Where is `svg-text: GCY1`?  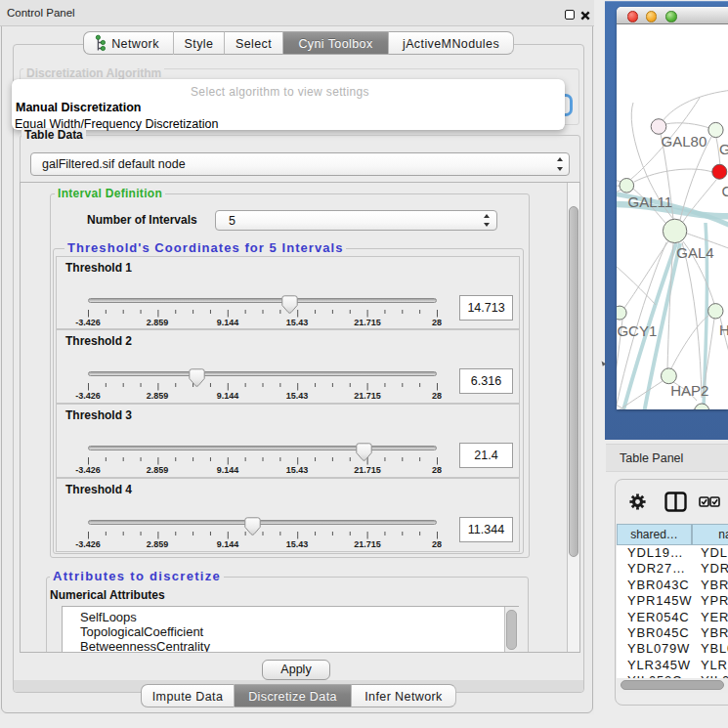 svg-text: GCY1 is located at coordinates (637, 330).